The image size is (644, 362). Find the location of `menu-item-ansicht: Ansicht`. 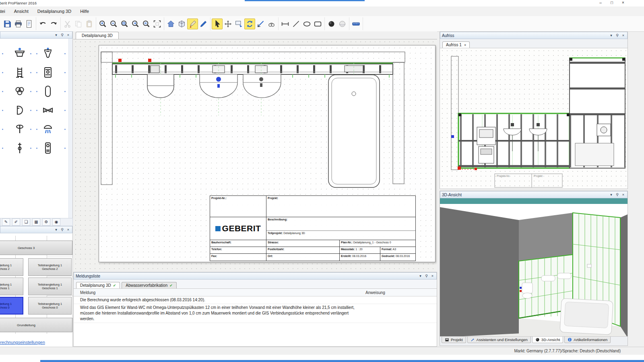

menu-item-ansicht: Ansicht is located at coordinates (21, 11).